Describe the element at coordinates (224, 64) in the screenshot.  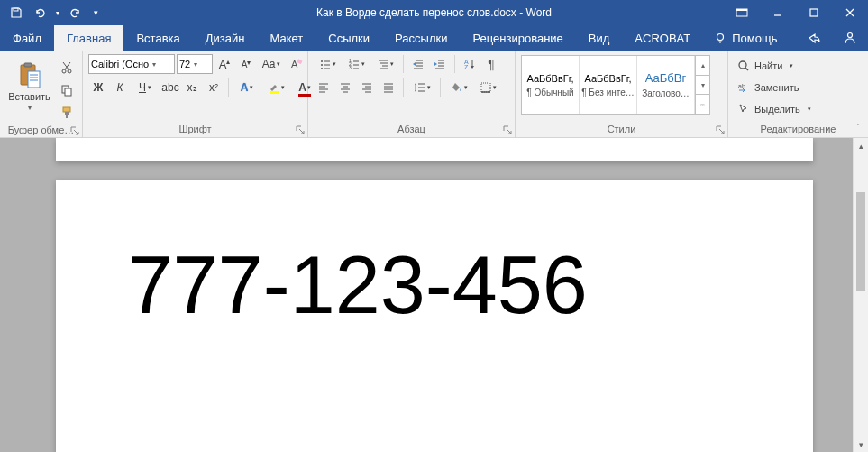
I see `grow-font-icon: A▴` at that location.